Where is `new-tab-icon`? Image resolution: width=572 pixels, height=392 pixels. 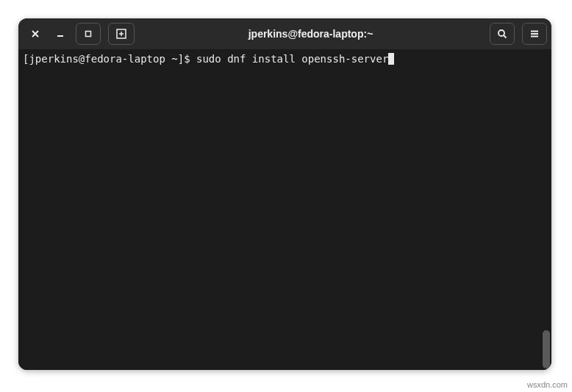
new-tab-icon is located at coordinates (121, 34).